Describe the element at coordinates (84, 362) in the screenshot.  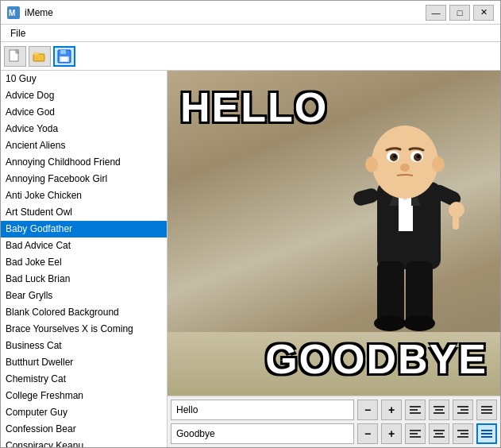
I see `list-item: Butthurt Dweller` at that location.